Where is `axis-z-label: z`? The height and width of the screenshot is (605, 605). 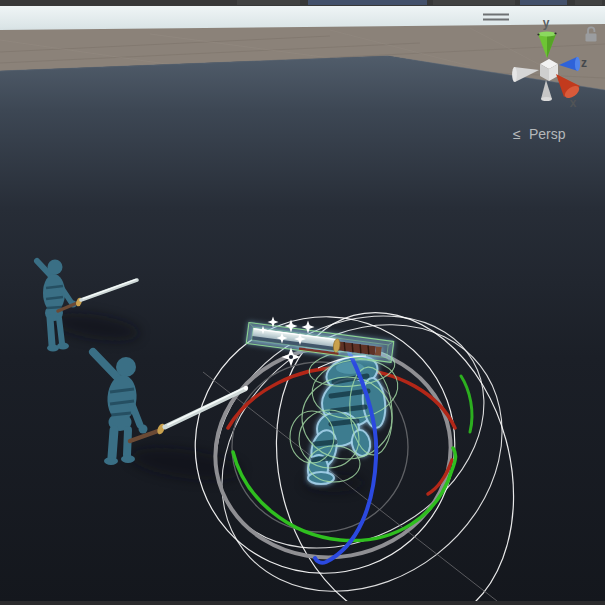 axis-z-label: z is located at coordinates (584, 63).